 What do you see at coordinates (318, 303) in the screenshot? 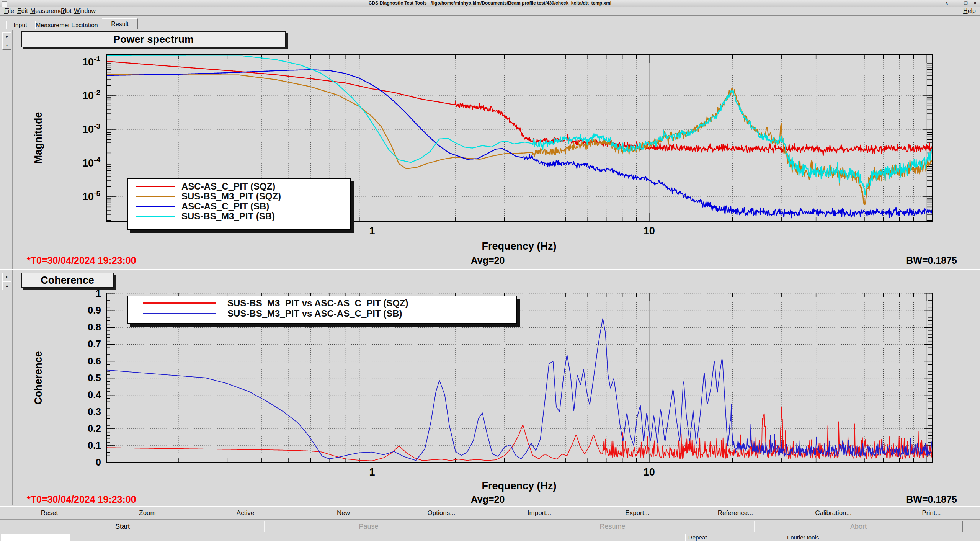
I see `legend-label: SUS-BS_M3_PIT vs ASC-AS_C_PIT (SQZ)` at bounding box center [318, 303].